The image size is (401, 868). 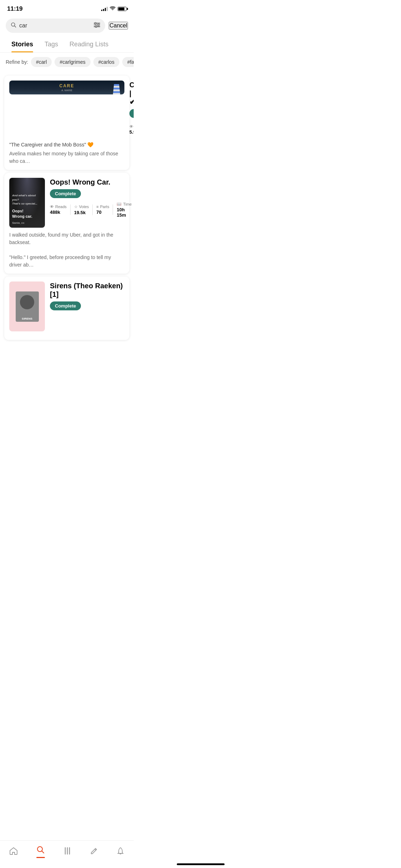 I want to click on cover-title-care: CARE, so click(x=67, y=86).